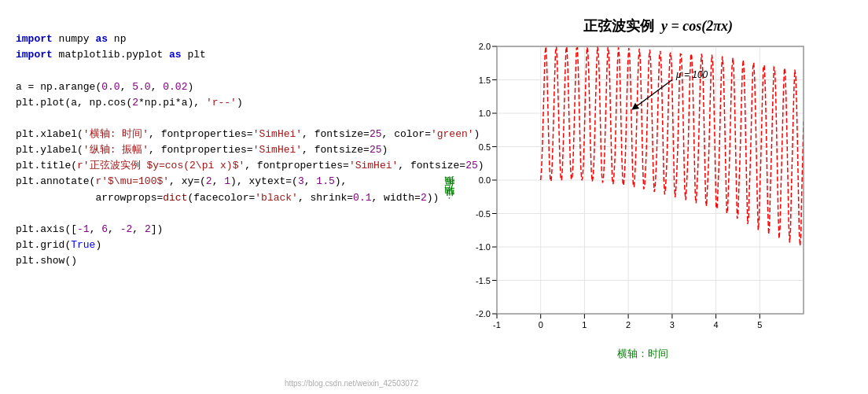  What do you see at coordinates (483, 213) in the screenshot?
I see `ytick-m0.5: -0.5` at bounding box center [483, 213].